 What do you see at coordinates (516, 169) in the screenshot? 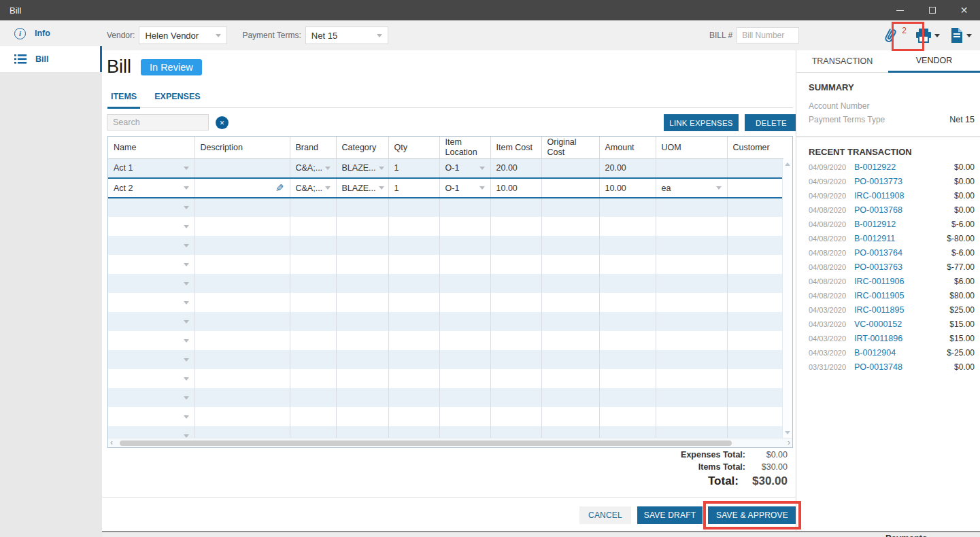
I see `cell-item-cost: 20.00` at bounding box center [516, 169].